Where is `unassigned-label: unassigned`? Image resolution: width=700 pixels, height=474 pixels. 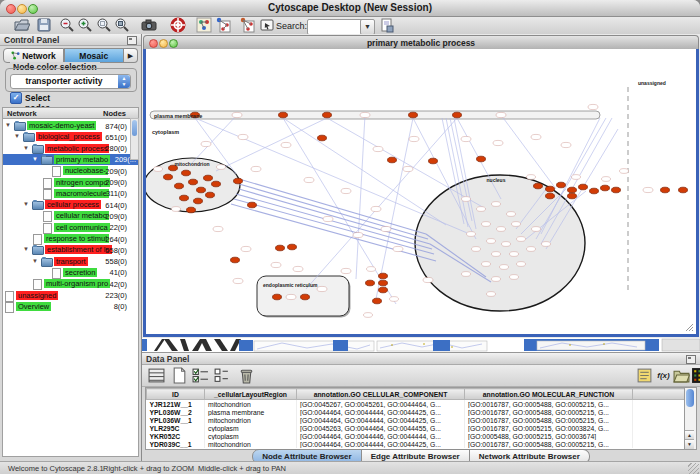 unassigned-label: unassigned is located at coordinates (652, 83).